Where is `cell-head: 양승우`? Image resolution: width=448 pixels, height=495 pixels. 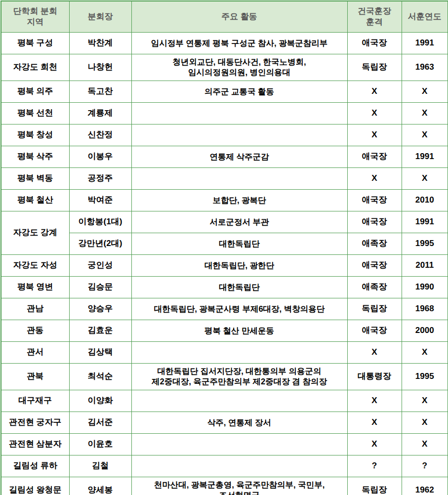 cell-head: 양승우 is located at coordinates (100, 309).